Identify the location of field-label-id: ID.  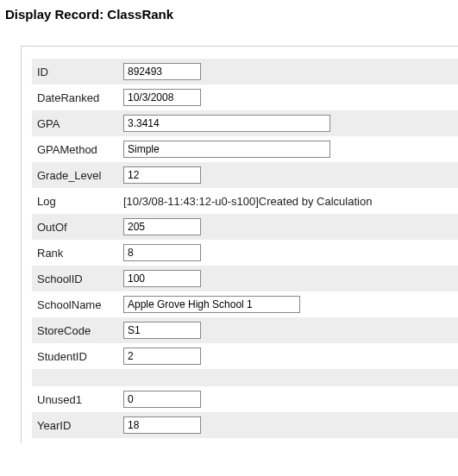
(80, 72).